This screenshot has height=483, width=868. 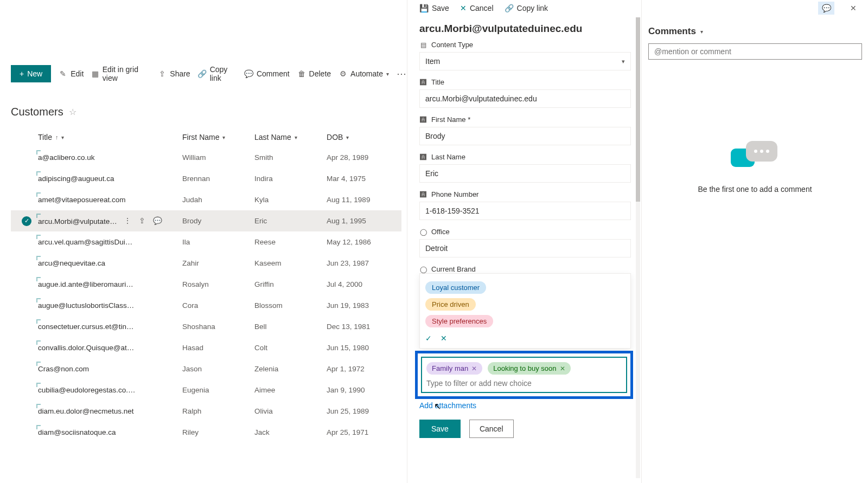 I want to click on row-comment-icon: 💬, so click(x=157, y=221).